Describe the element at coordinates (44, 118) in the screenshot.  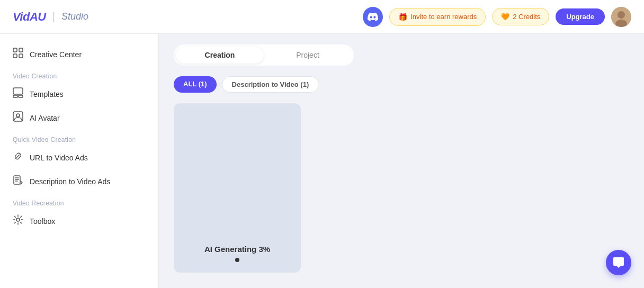
I see `ai-avatar-label: AI Avatar` at that location.